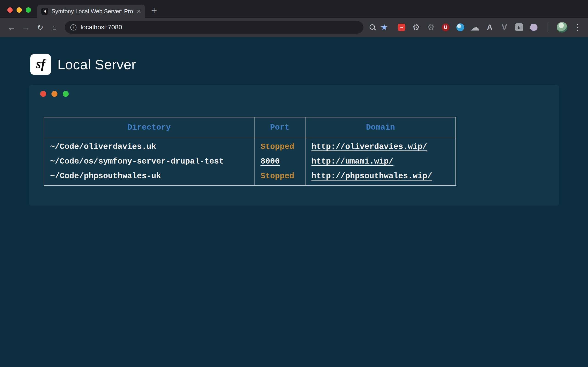 This screenshot has height=367, width=588. Describe the element at coordinates (28, 10) in the screenshot. I see `window-zoom-button` at that location.